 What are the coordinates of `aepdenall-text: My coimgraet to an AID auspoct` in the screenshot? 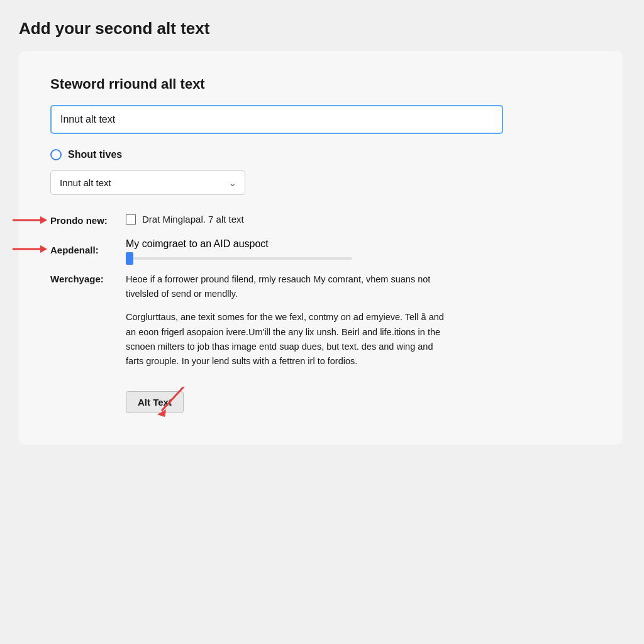 It's located at (239, 244).